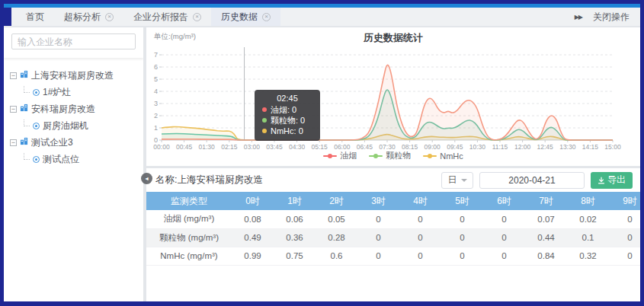 The height and width of the screenshot is (306, 644). I want to click on legend-item: 油烟, so click(340, 155).